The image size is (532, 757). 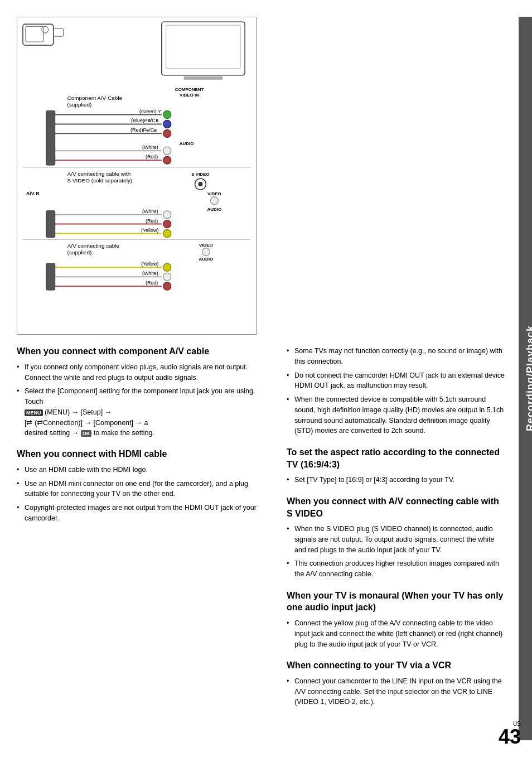 I want to click on monaural-bullets: Connect the yellow plug of the A/V conne…, so click(x=396, y=634).